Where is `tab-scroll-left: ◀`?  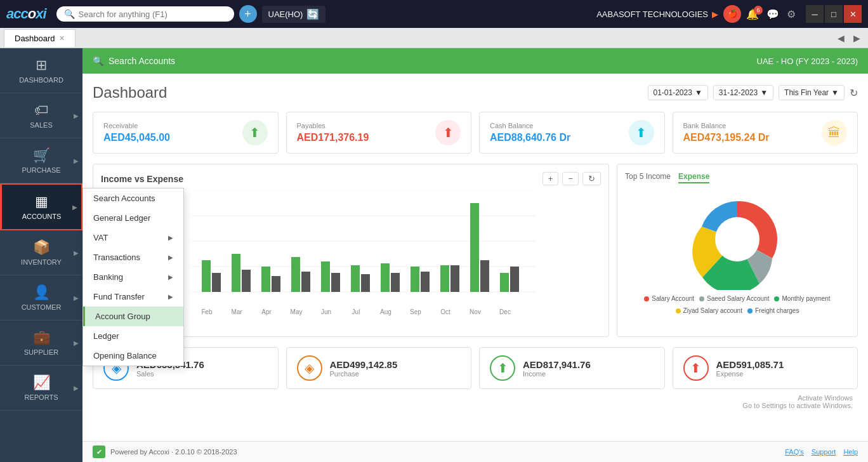 tab-scroll-left: ◀ is located at coordinates (841, 38).